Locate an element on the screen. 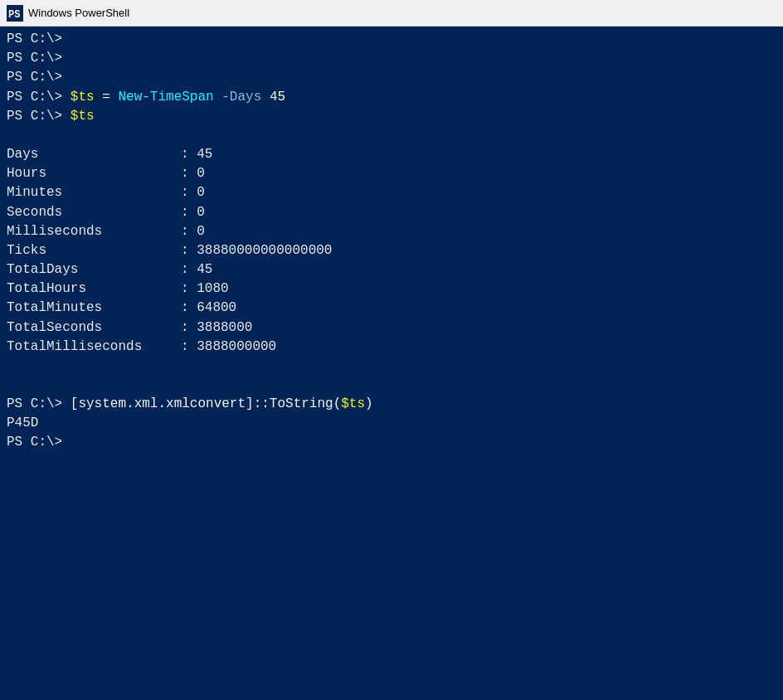 The height and width of the screenshot is (700, 783). command-line-1: PS C:\> $ts = New-TimeSpan -Days 45 is located at coordinates (392, 98).